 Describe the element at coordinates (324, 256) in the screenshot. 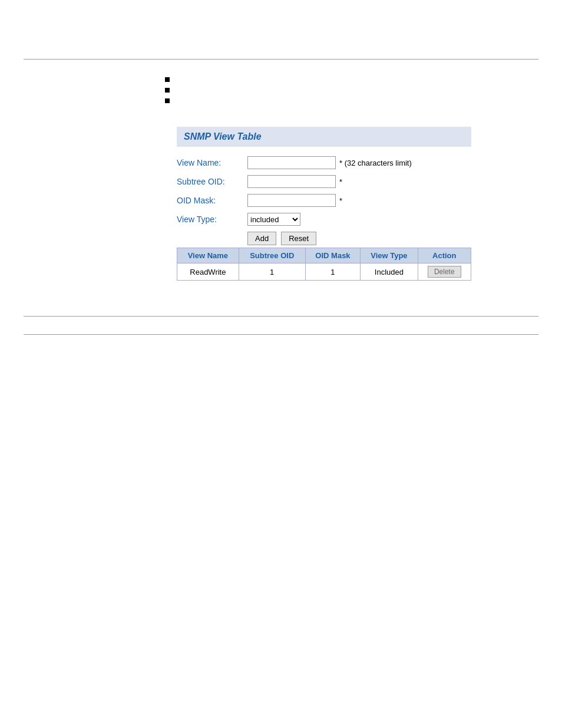

I see `table-header-row: View Name Subtree OID OID Mask View Type…` at that location.